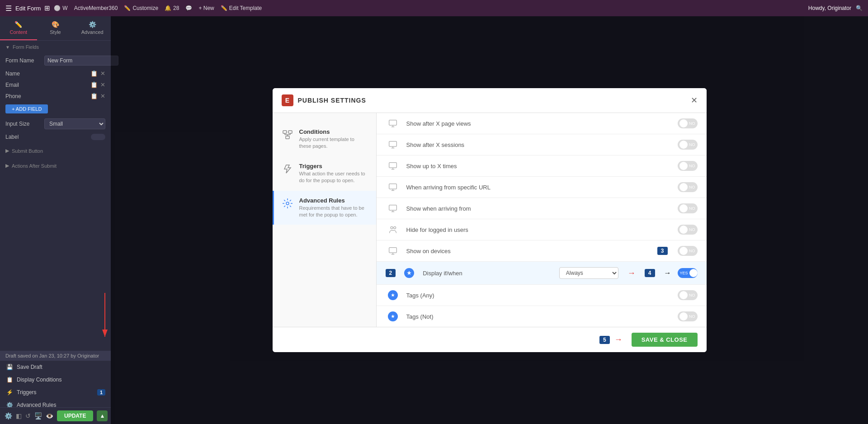 Image resolution: width=868 pixels, height=424 pixels. Describe the element at coordinates (9, 8) in the screenshot. I see `menu-icon: ☰` at that location.